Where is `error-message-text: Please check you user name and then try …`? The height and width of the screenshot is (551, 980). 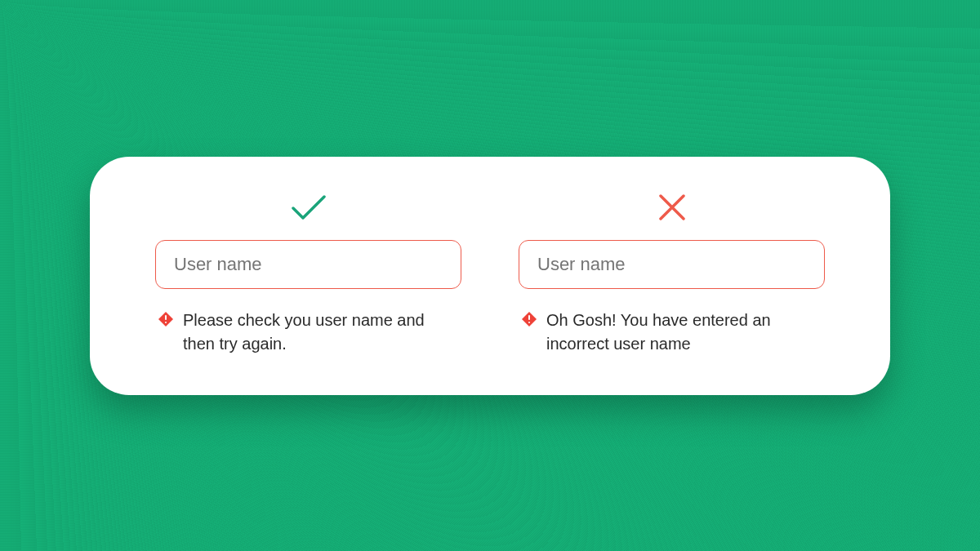
error-message-text: Please check you user name and then try … is located at coordinates (314, 332).